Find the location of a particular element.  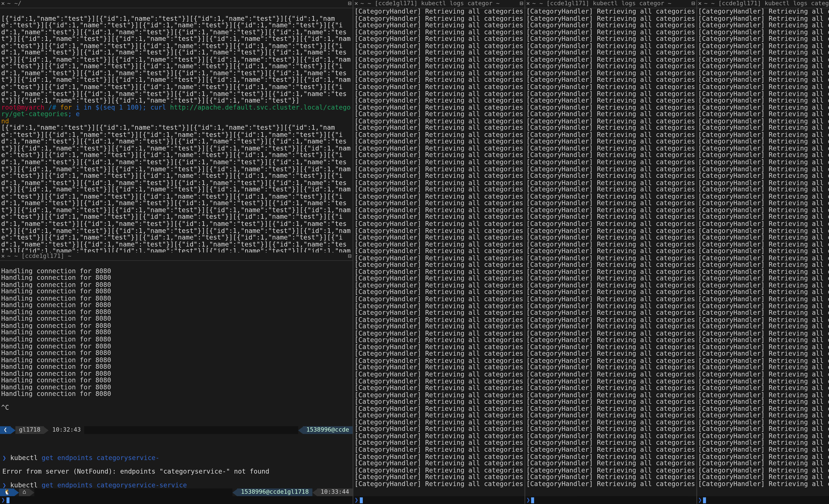

titlebar-pane1: ✕ ~ ~/ ⊟ is located at coordinates (176, 4).